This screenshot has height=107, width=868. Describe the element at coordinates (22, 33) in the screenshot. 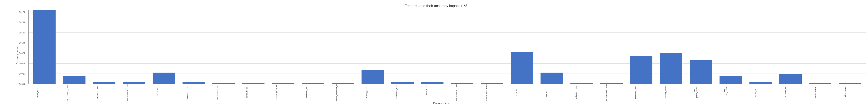

I see `y-tick-label: 0.0125` at that location.